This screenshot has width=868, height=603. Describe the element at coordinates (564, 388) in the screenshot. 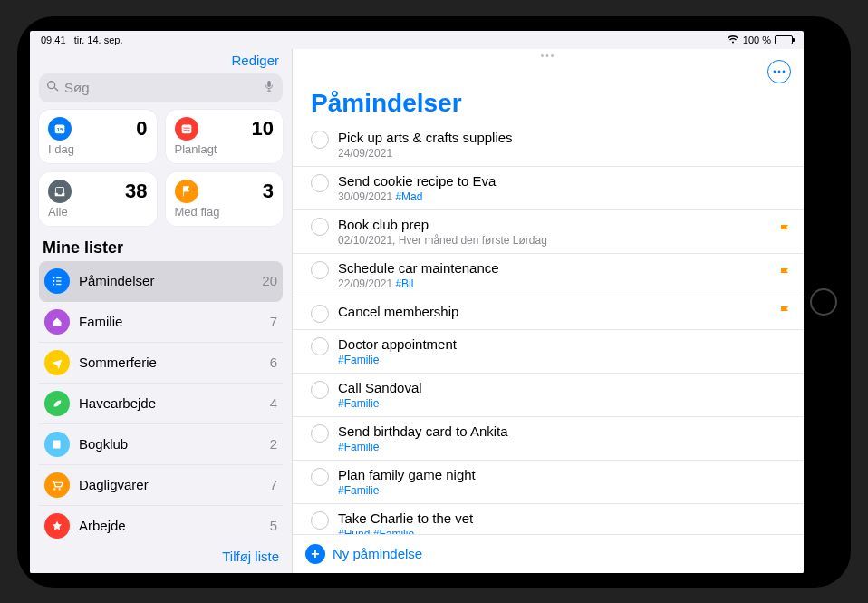

I see `reminder-title: Call Sandoval` at that location.